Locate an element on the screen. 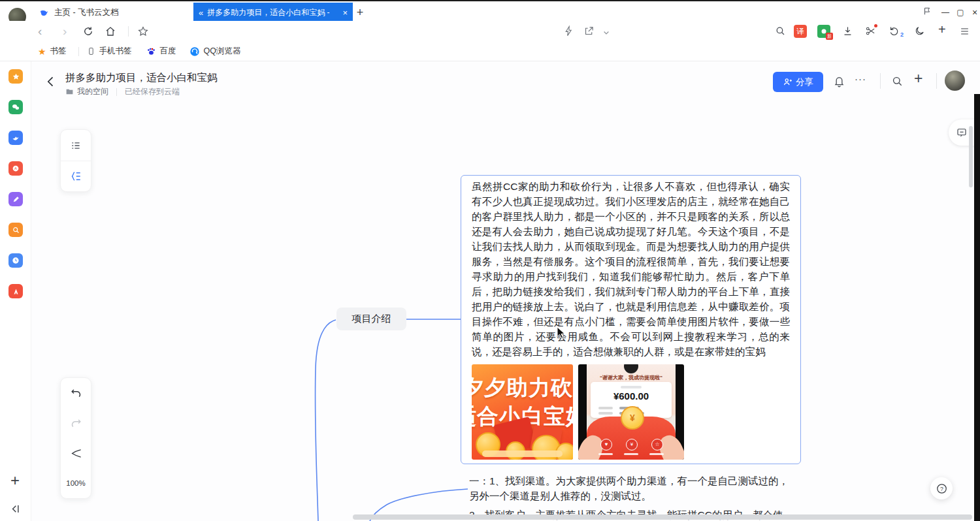  withdraw-screenshot-image: “谢谢大家，我成功提现啦” ¥600.00 ¥ ♥ ¥ is located at coordinates (631, 412).